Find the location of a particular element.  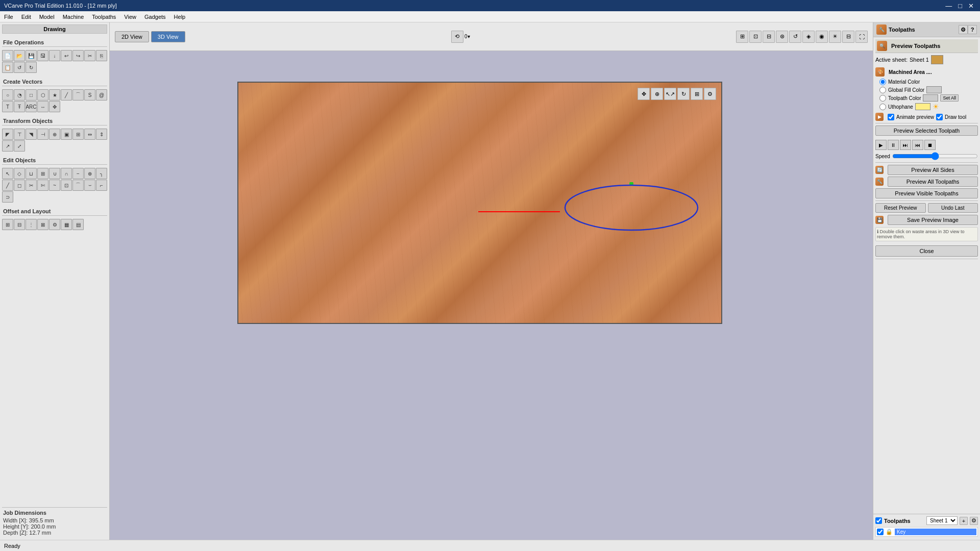

grid-view-btn: ⊟ is located at coordinates (769, 37).